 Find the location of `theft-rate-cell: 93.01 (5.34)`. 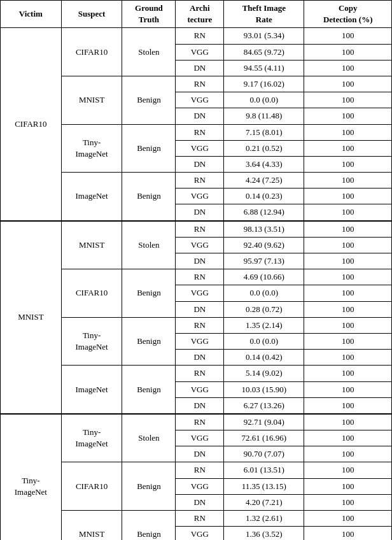

theft-rate-cell: 93.01 (5.34) is located at coordinates (264, 36).